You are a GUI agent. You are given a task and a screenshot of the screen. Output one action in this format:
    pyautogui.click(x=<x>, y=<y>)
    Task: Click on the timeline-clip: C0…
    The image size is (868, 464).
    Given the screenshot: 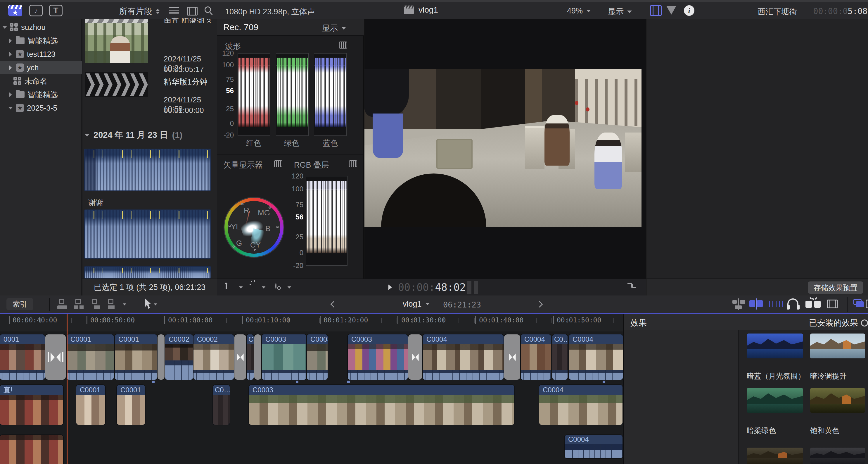 What is the action you would take?
    pyautogui.click(x=560, y=357)
    